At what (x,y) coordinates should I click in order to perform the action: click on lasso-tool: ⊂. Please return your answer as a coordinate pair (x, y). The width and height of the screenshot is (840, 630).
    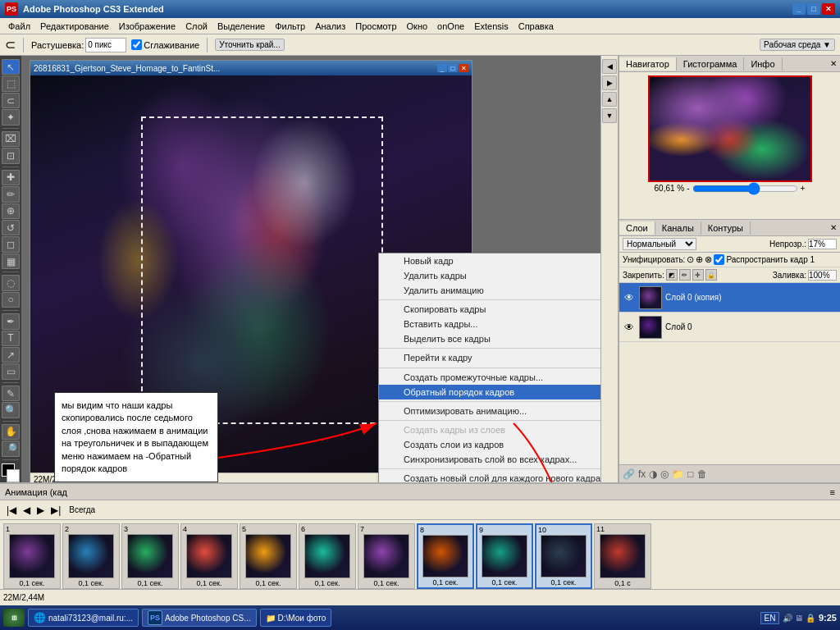
    Looking at the image, I should click on (11, 100).